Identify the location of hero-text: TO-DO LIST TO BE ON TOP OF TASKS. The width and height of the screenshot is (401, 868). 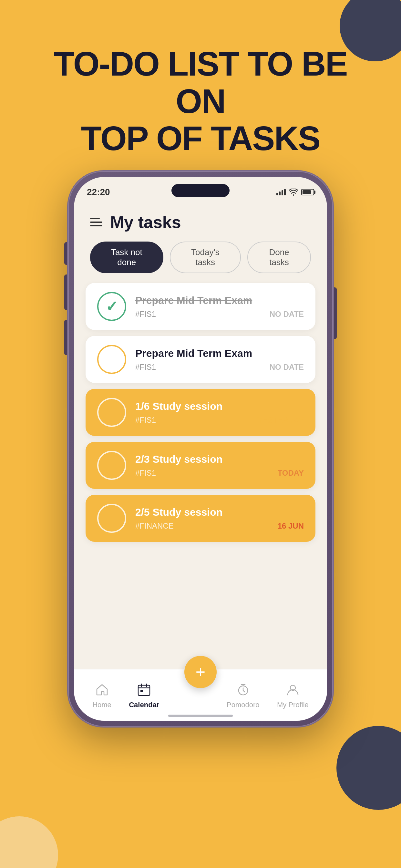
(201, 101).